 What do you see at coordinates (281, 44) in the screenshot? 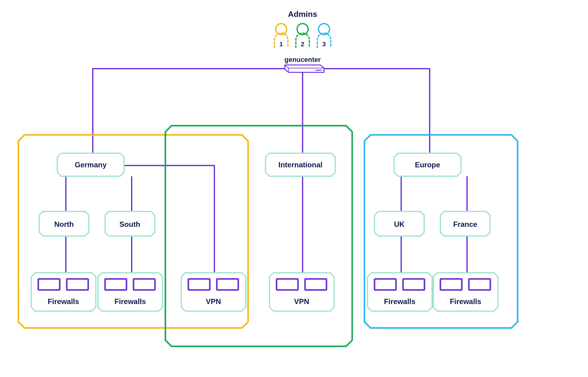
I see `svg-text: 1` at bounding box center [281, 44].